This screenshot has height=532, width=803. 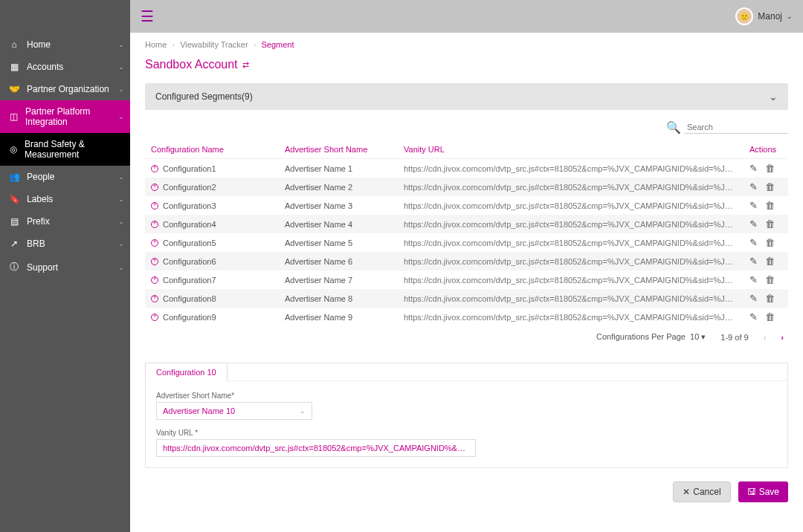 I want to click on sidebar-item-people: 👥 People ⌄, so click(x=65, y=177).